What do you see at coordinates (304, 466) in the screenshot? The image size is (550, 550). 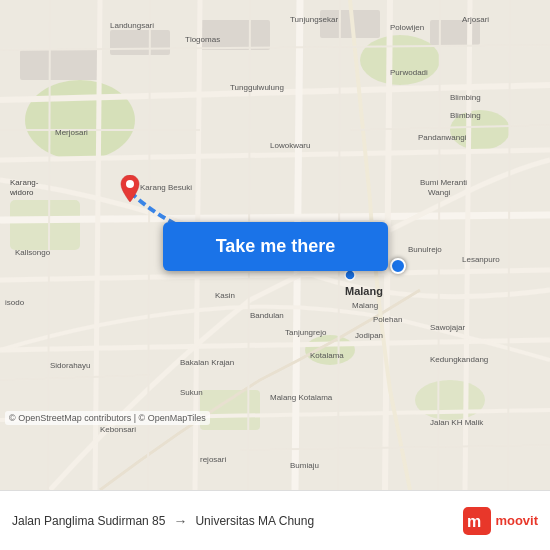 I see `svg-text: Bumiaju` at bounding box center [304, 466].